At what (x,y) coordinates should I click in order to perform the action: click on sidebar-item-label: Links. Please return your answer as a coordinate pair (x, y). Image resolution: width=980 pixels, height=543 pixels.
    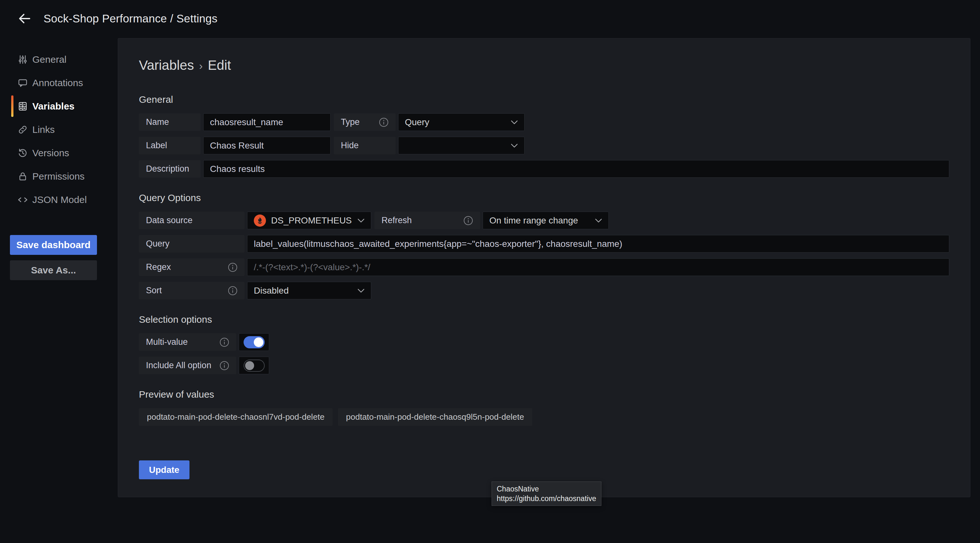
    Looking at the image, I should click on (43, 129).